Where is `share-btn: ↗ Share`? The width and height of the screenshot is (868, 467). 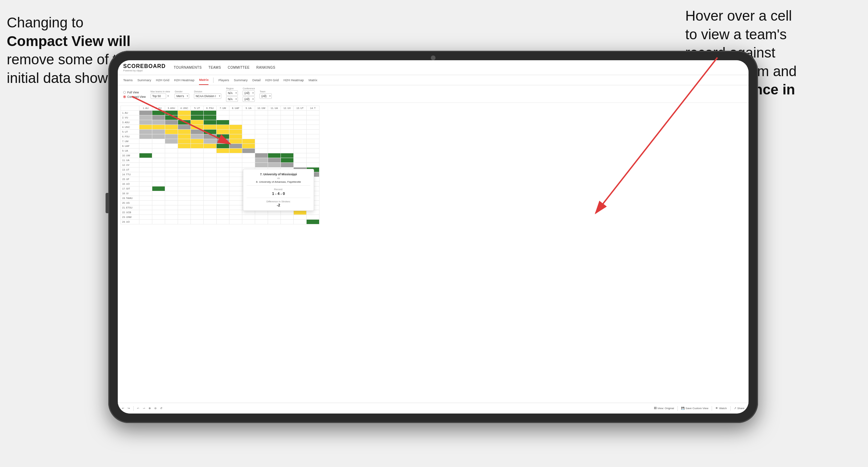
share-btn: ↗ Share is located at coordinates (739, 408).